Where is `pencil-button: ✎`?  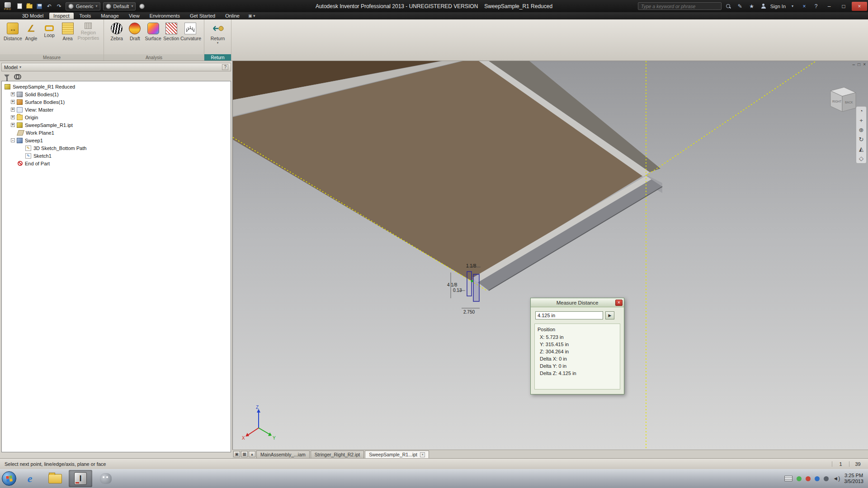
pencil-button: ✎ is located at coordinates (740, 6).